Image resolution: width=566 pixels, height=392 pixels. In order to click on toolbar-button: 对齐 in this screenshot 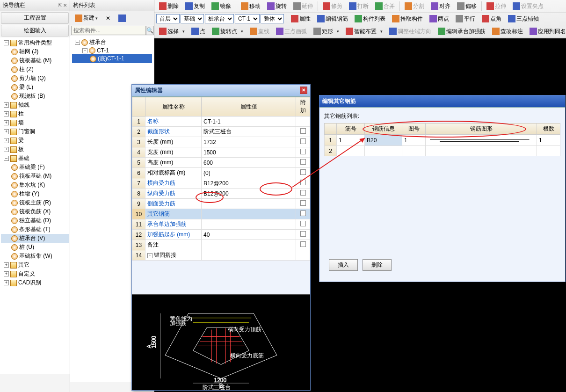, I will do `click(441, 7)`.